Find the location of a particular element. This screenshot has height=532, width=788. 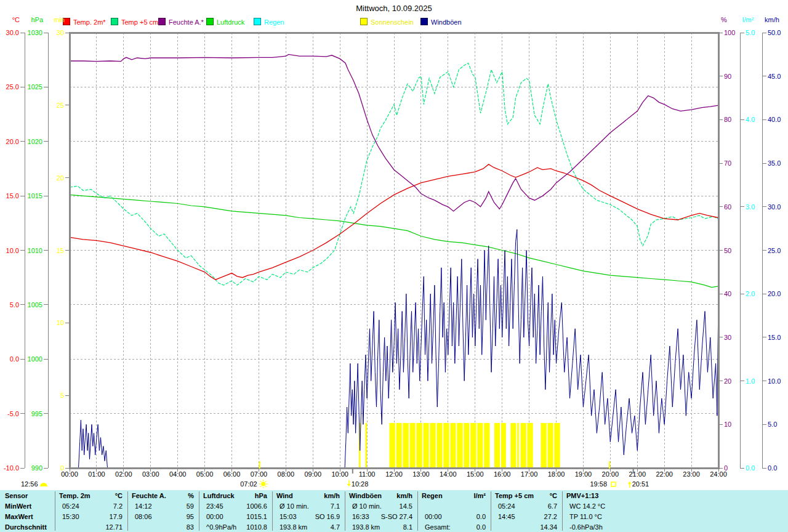

table-value: 4.7 is located at coordinates (306, 527).